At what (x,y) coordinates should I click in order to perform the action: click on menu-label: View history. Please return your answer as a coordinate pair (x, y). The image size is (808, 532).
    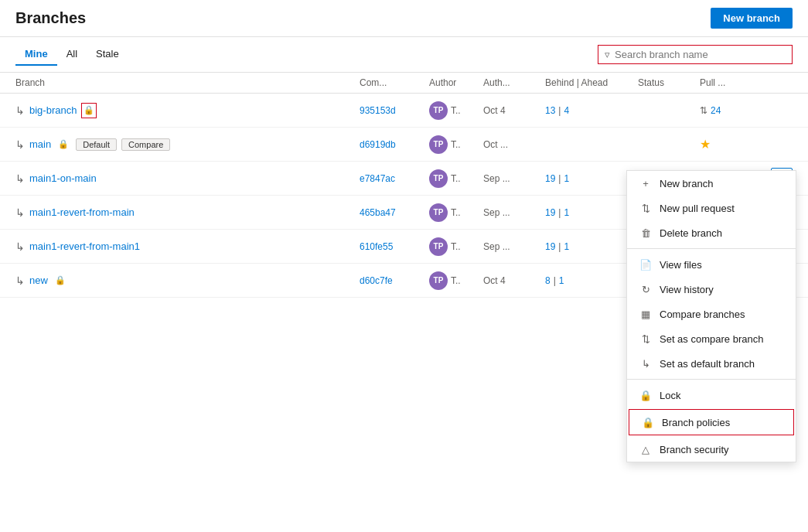
    Looking at the image, I should click on (687, 289).